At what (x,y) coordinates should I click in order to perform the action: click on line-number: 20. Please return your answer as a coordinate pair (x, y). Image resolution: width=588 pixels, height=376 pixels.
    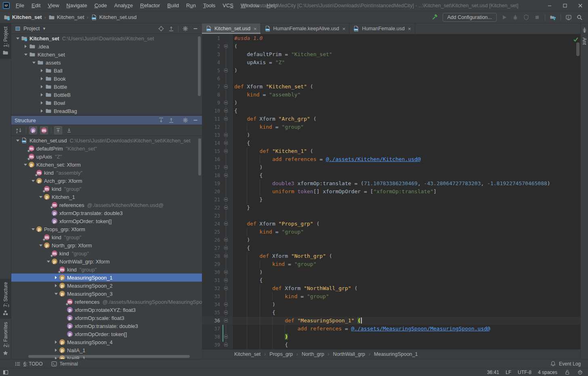
    Looking at the image, I should click on (211, 192).